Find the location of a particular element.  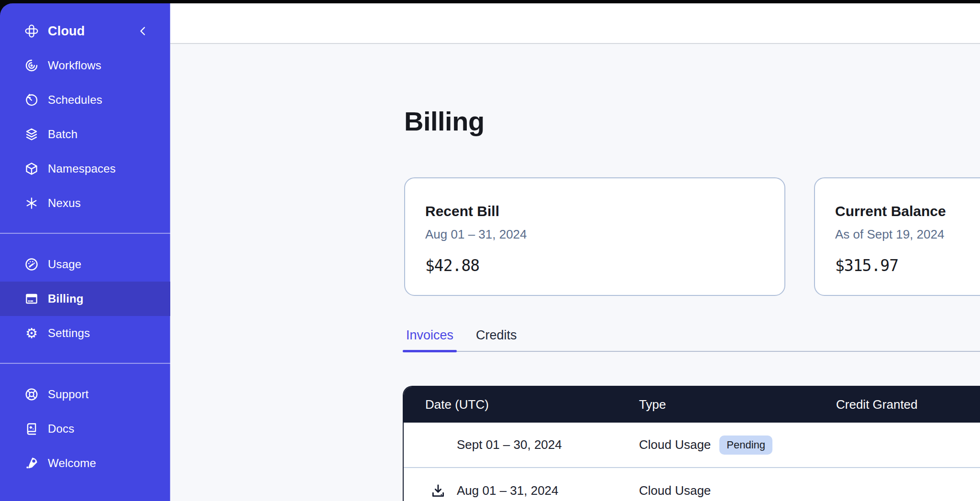

sidebar-item-settings: ⚙ Settings is located at coordinates (85, 333).